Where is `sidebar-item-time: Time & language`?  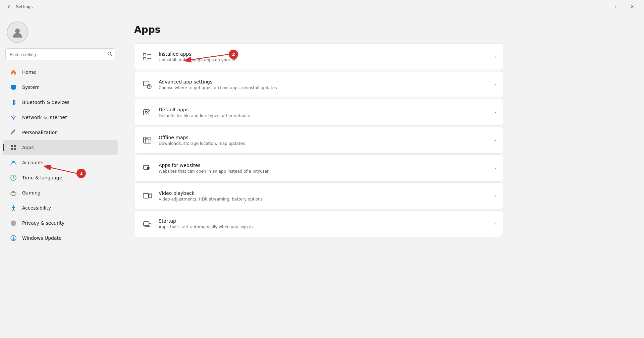 sidebar-item-time: Time & language is located at coordinates (60, 178).